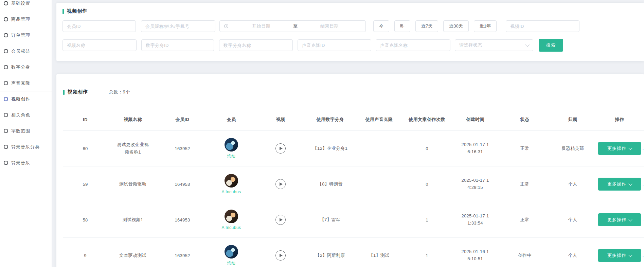 The image size is (644, 267). I want to click on sidebar-item-6: 声音克隆, so click(26, 83).